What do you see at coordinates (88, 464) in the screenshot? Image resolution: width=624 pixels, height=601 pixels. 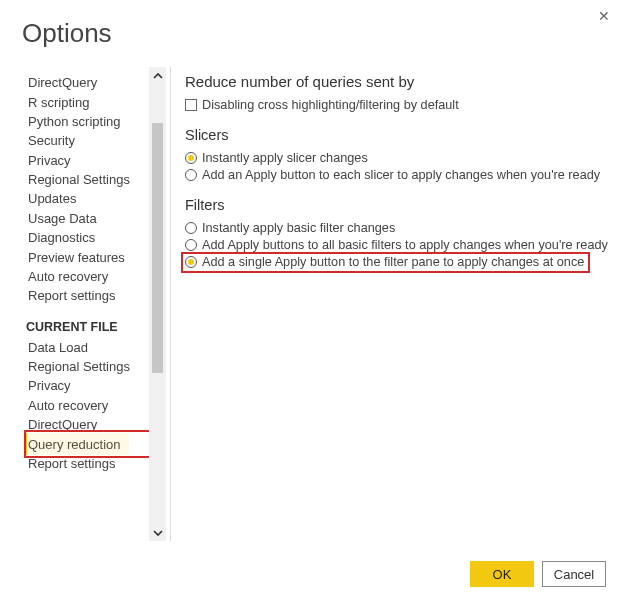 I see `sidebar-item-current-6: Report settings` at bounding box center [88, 464].